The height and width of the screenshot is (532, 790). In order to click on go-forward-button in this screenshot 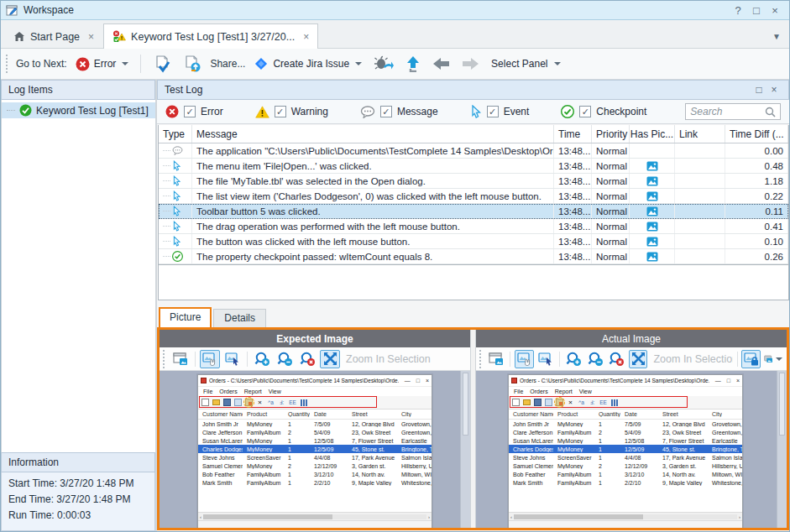, I will do `click(470, 64)`.